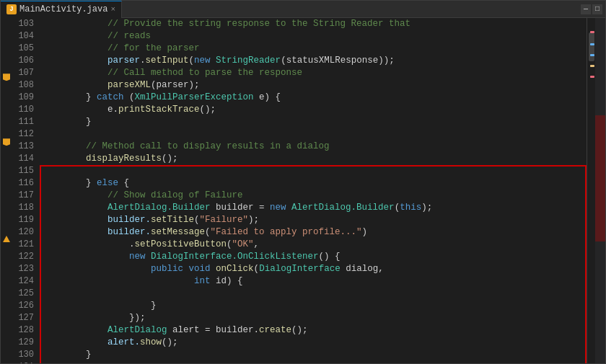 The image size is (606, 364). What do you see at coordinates (276, 330) in the screenshot?
I see `code-token: create` at bounding box center [276, 330].